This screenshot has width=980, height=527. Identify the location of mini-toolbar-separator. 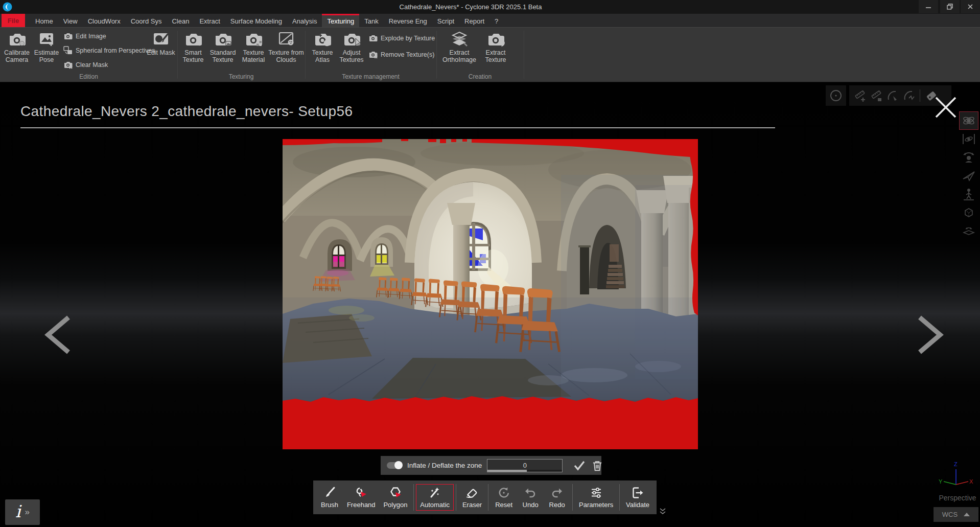
(920, 96).